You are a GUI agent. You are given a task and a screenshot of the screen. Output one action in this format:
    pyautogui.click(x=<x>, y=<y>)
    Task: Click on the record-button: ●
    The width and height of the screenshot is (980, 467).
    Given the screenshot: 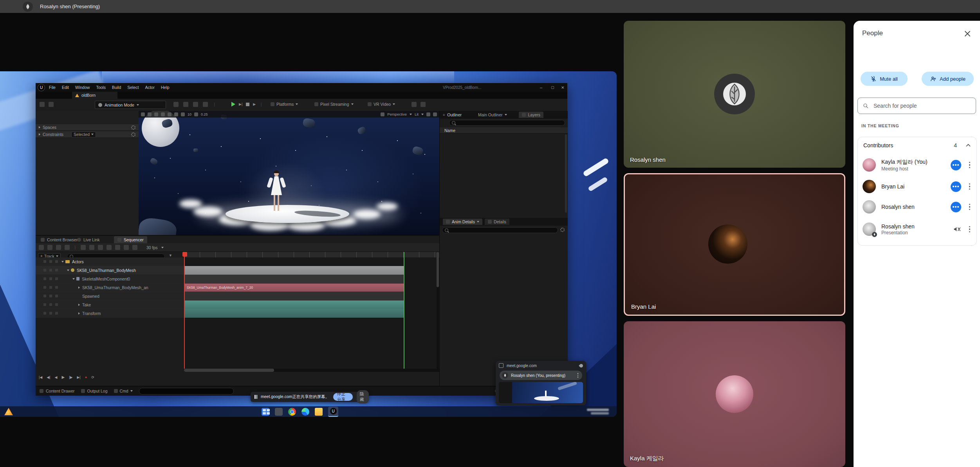 What is the action you would take?
    pyautogui.click(x=86, y=377)
    